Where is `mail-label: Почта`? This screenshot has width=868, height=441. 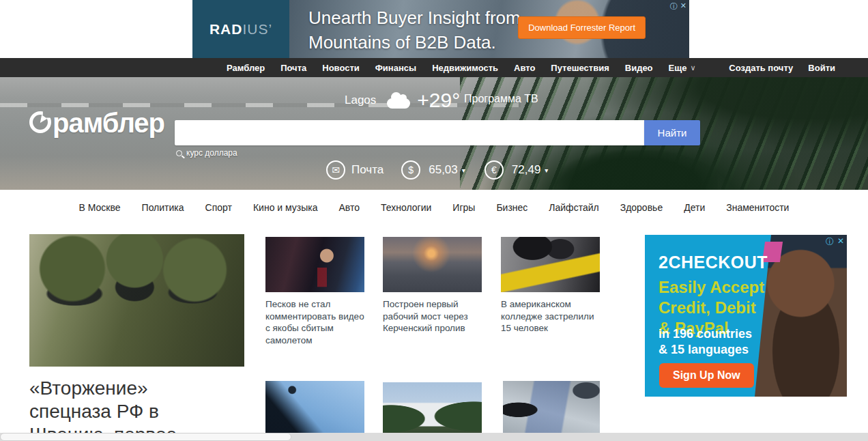 mail-label: Почта is located at coordinates (367, 170).